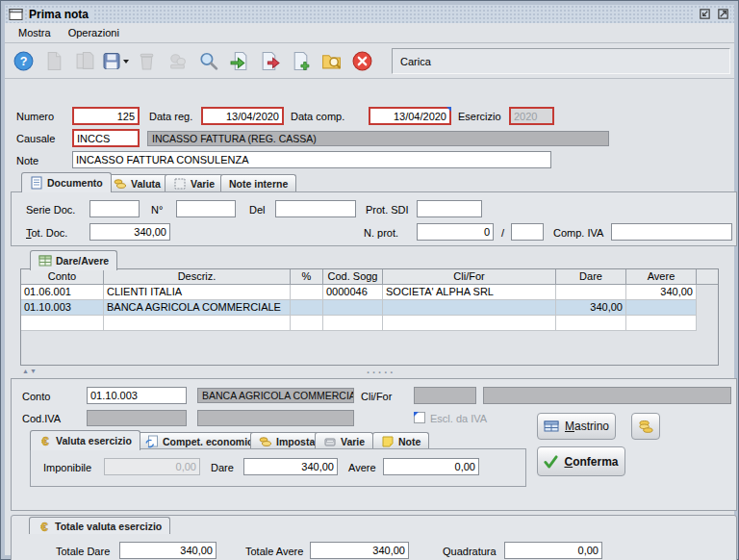 This screenshot has height=560, width=739. Describe the element at coordinates (416, 62) in the screenshot. I see `status-text: Carica` at that location.